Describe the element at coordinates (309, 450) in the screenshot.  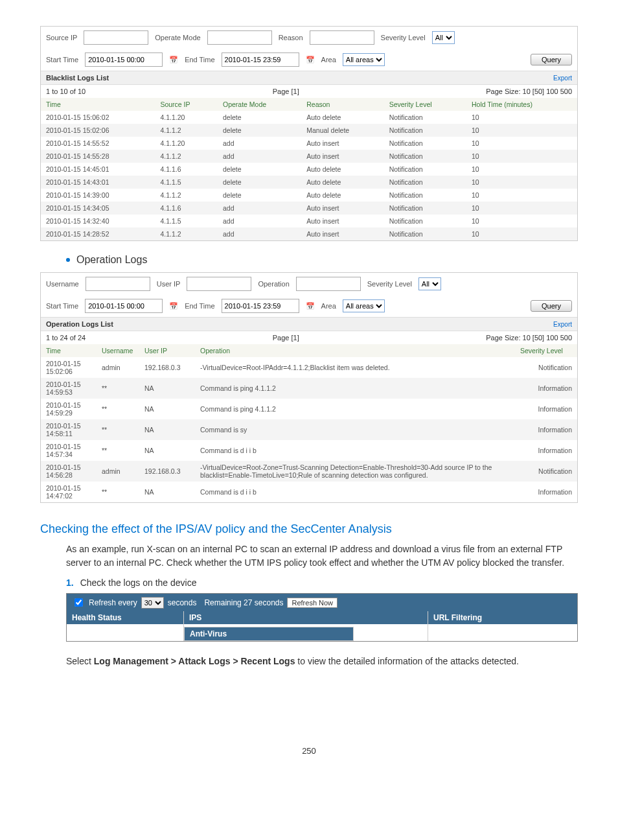
I see `table-row: 2010-01-15 14:57:34**NACommand is d i i …` at that location.